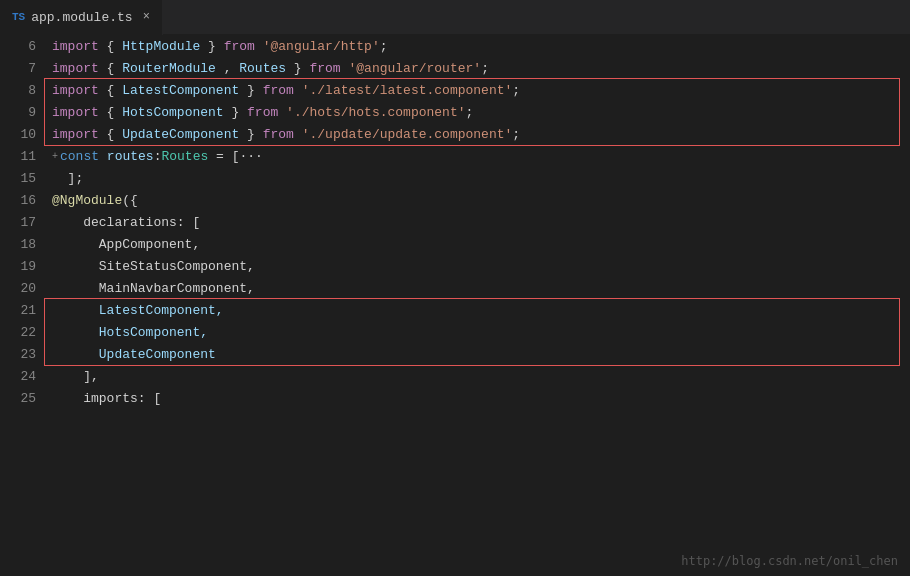  What do you see at coordinates (224, 156) in the screenshot?
I see `token: = [` at bounding box center [224, 156].